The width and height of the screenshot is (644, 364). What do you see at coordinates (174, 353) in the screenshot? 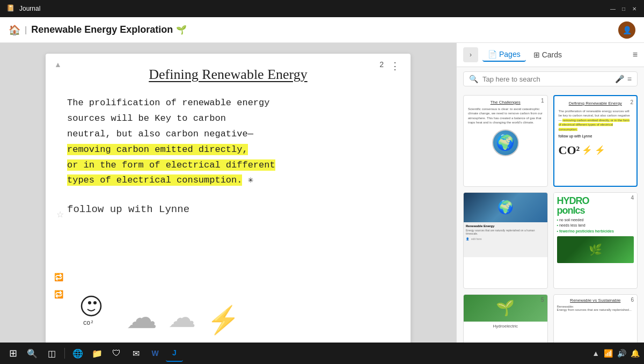
I see `taskbar-journal-button: J` at bounding box center [174, 353].